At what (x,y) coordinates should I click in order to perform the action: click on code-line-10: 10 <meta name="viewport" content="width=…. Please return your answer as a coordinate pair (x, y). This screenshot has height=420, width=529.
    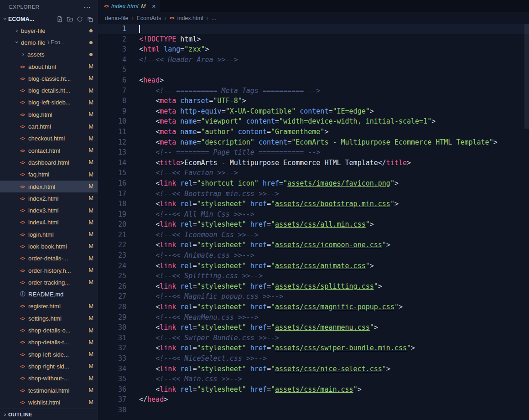
    Looking at the image, I should click on (314, 121).